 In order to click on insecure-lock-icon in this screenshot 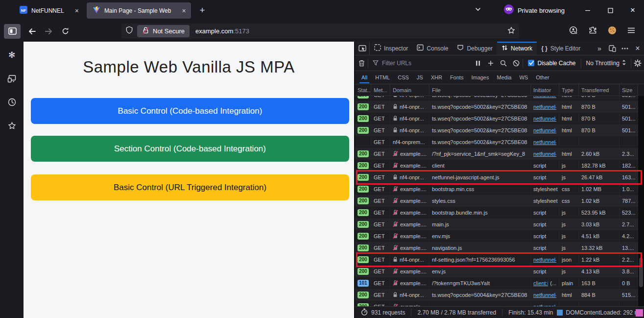, I will do `click(396, 166)`.